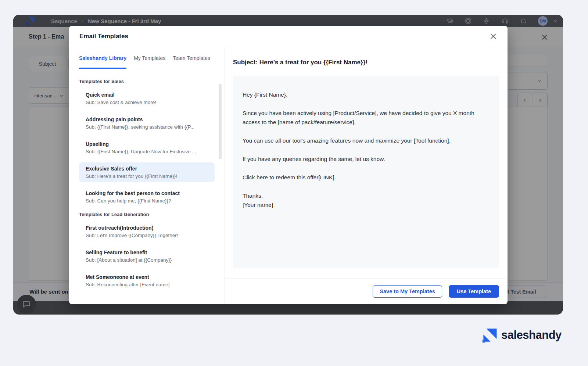 This screenshot has width=588, height=366. Describe the element at coordinates (147, 281) in the screenshot. I see `template-item-met-someone-at-event: Met Someoneone at event Sub: Reconnectin…` at that location.